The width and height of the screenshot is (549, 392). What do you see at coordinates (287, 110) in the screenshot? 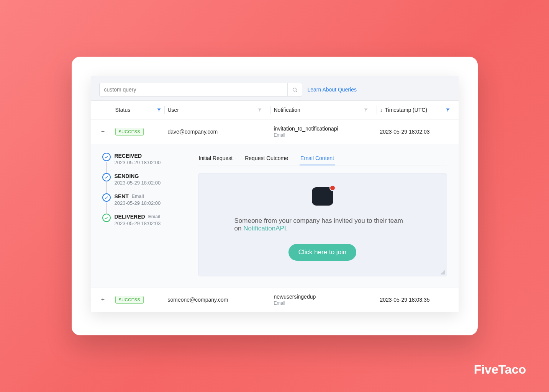
I see `th-notification: Notification` at bounding box center [287, 110].